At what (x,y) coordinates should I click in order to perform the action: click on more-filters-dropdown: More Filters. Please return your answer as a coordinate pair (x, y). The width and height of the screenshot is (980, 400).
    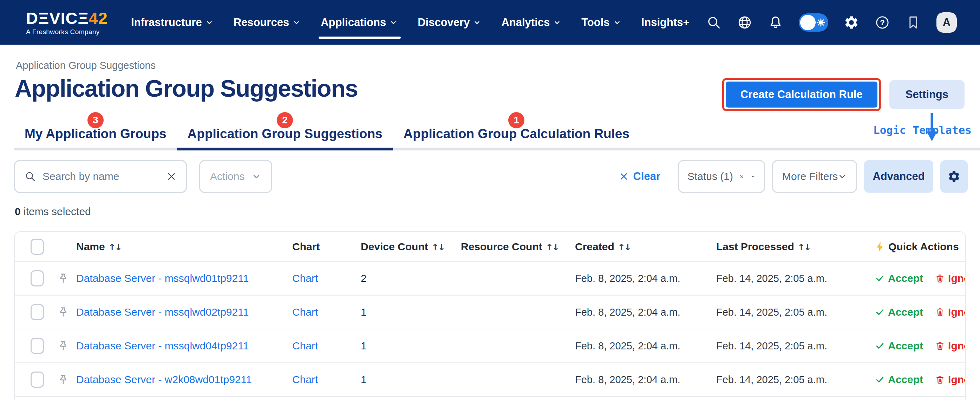
    Looking at the image, I should click on (815, 177).